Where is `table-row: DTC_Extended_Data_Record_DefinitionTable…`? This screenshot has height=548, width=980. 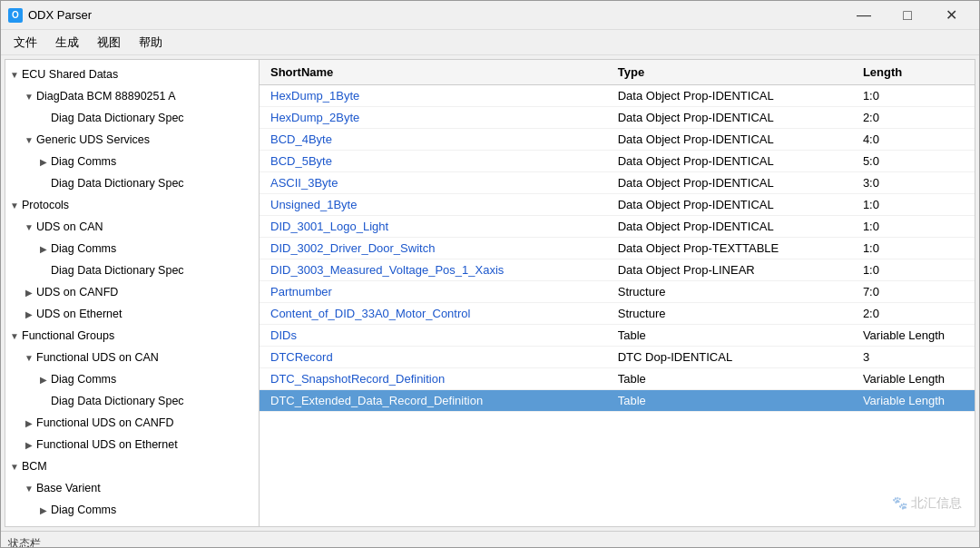 table-row: DTC_Extended_Data_Record_DefinitionTable… is located at coordinates (617, 401).